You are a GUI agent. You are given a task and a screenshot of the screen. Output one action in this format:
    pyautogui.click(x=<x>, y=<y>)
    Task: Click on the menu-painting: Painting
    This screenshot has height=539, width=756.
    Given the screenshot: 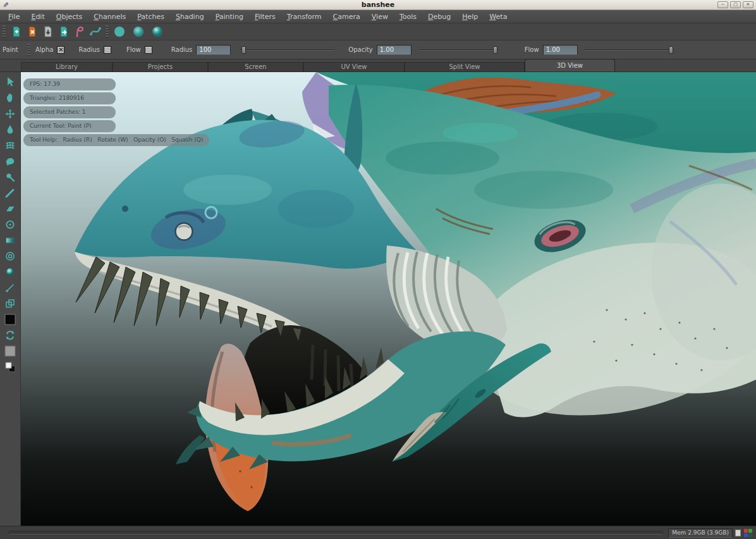 What is the action you would take?
    pyautogui.click(x=229, y=16)
    